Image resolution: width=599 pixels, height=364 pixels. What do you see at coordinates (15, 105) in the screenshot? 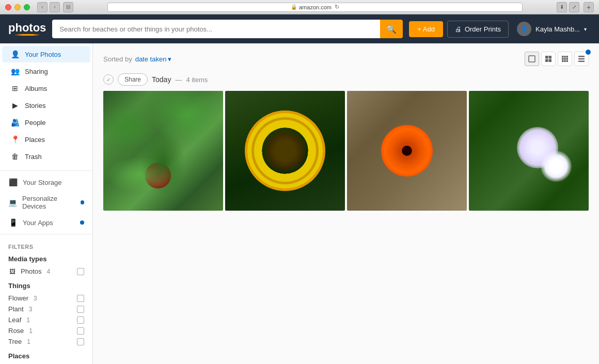
I see `stories-icon: ▶` at bounding box center [15, 105].